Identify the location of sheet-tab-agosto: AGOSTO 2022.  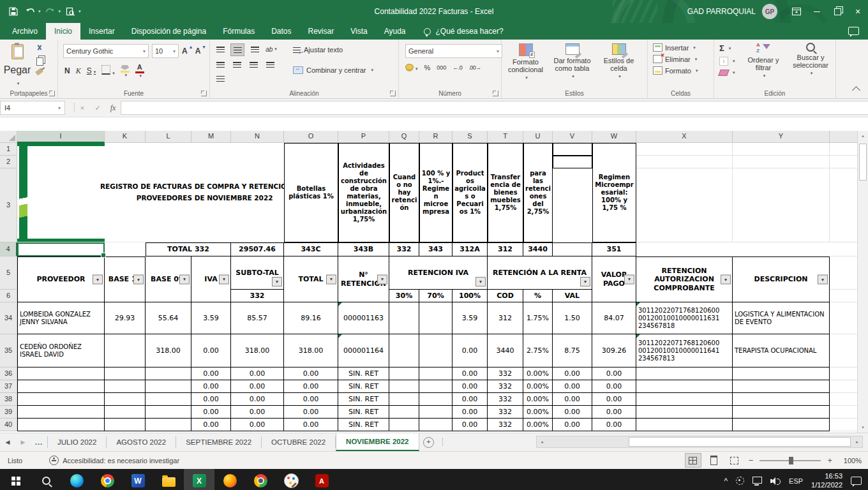
(141, 442).